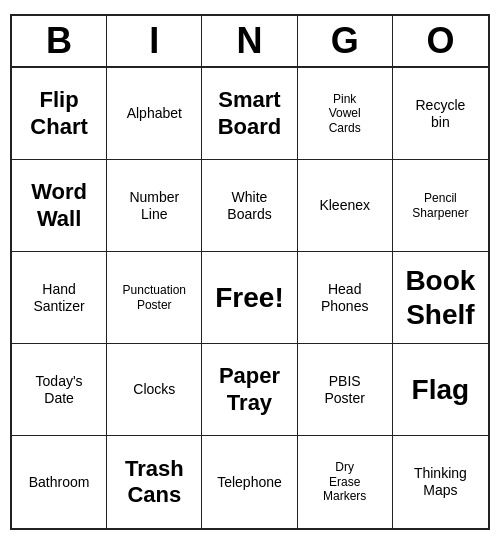 This screenshot has width=500, height=544. I want to click on cell-text-20: Bathroom, so click(60, 482).